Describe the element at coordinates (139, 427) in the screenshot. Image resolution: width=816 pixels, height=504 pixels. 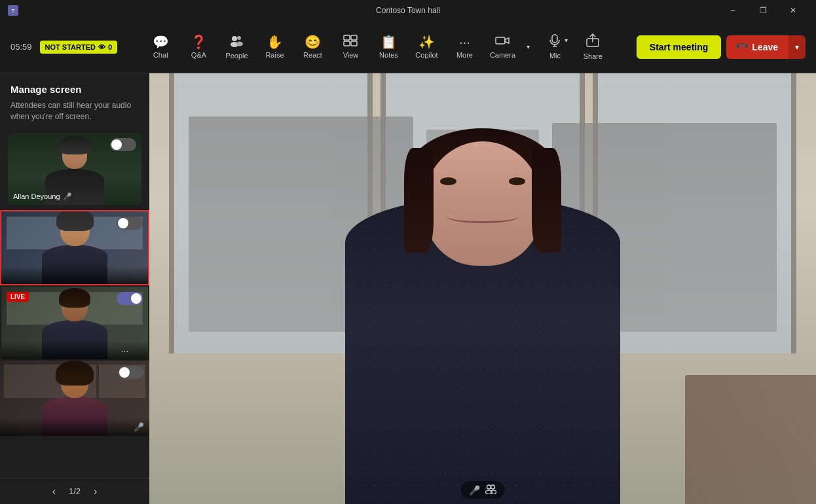
I see `card-3-mic-icon: 🎤` at that location.